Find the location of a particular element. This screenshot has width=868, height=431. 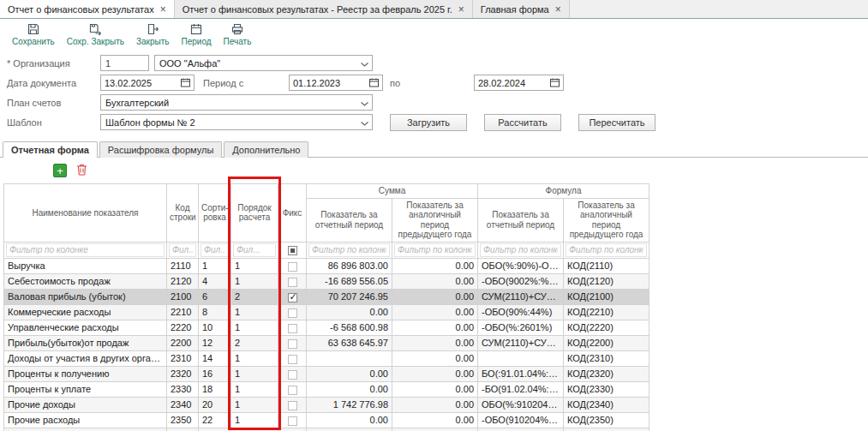

cell-formula-current: -ОБО(%:2601%) is located at coordinates (521, 327).